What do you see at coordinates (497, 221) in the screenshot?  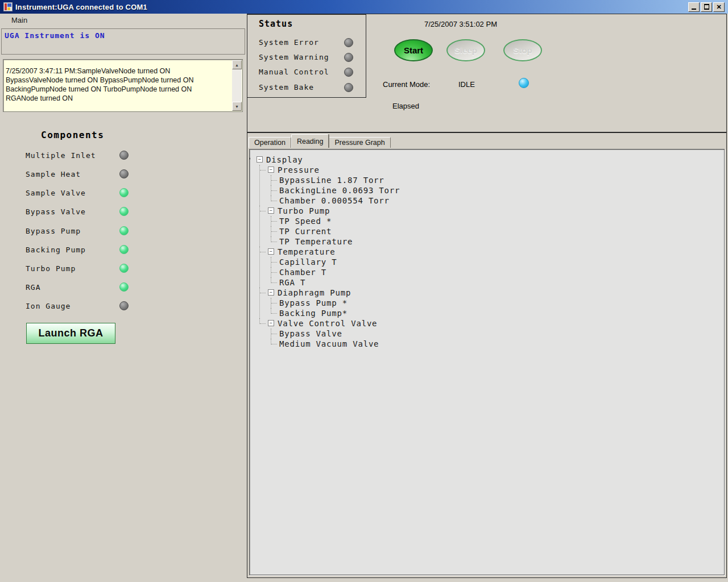 I see `tree-node-leaf: TP Speed *` at bounding box center [497, 221].